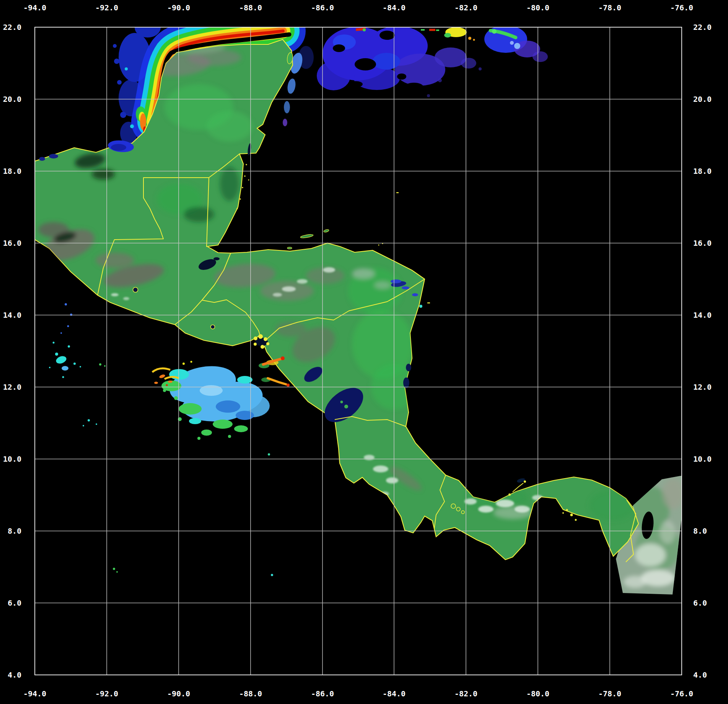 The image size is (728, 704). What do you see at coordinates (708, 171) in the screenshot?
I see `tick-right-2: 18.0` at bounding box center [708, 171].